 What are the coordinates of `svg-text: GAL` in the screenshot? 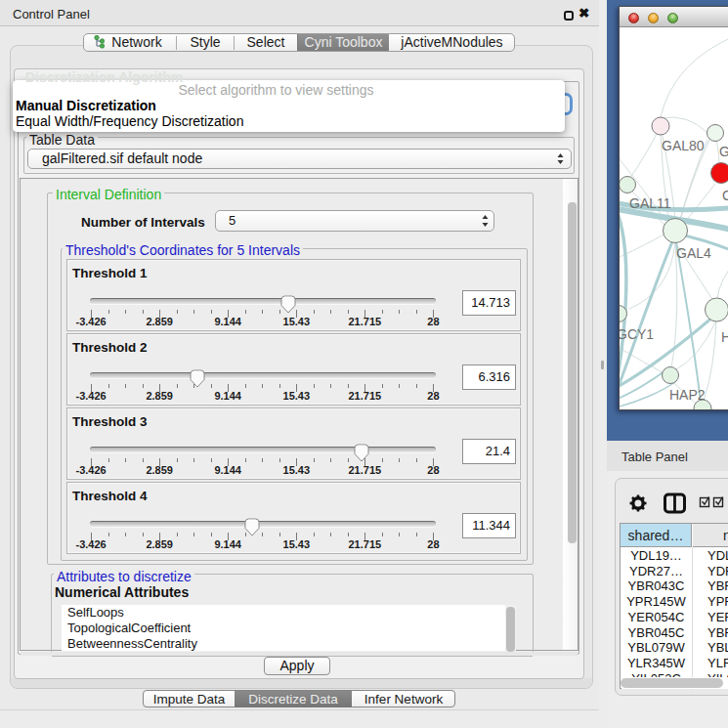 It's located at (723, 151).